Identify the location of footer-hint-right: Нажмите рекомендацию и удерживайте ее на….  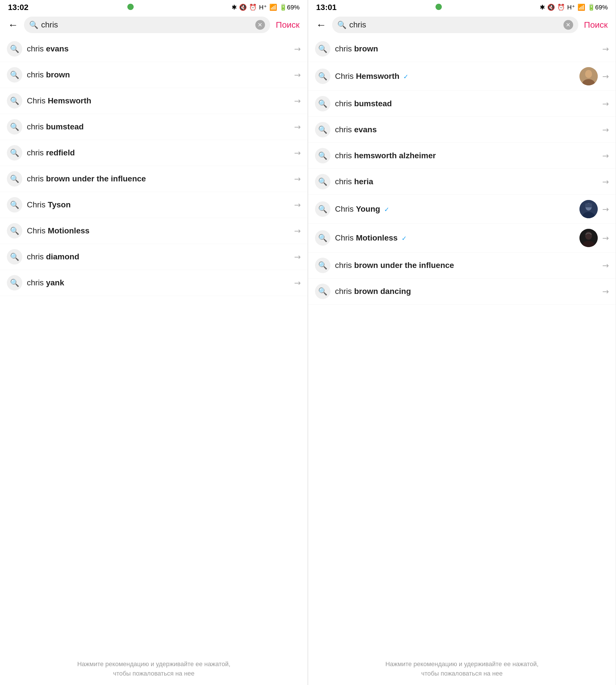
(462, 670).